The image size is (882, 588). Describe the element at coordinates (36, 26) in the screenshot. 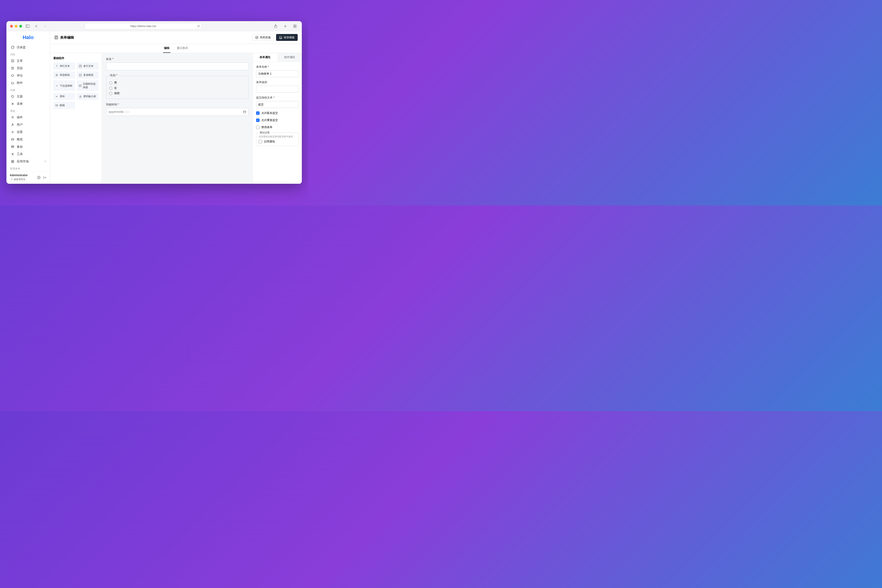

I see `back-icon` at that location.